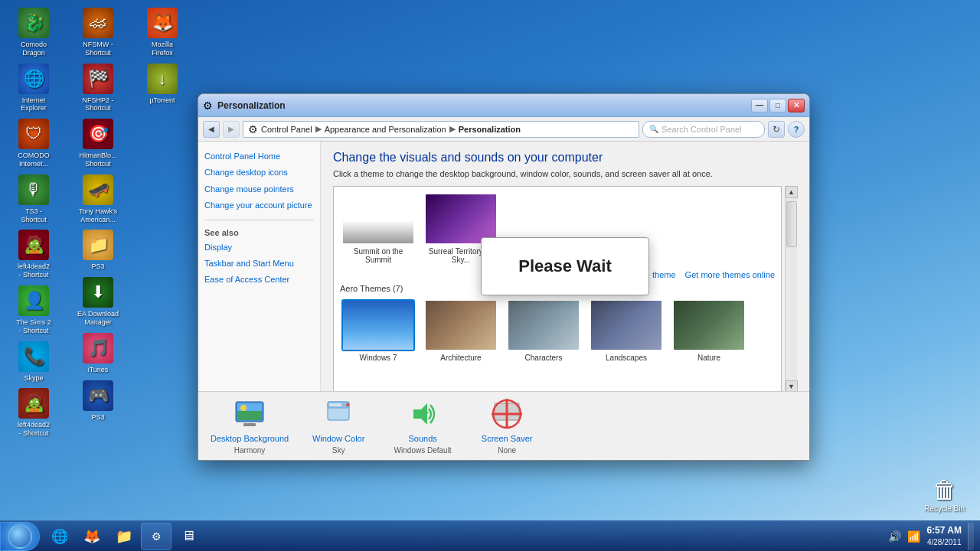  What do you see at coordinates (507, 450) in the screenshot?
I see `screen-saver-sublabel: None` at bounding box center [507, 450].